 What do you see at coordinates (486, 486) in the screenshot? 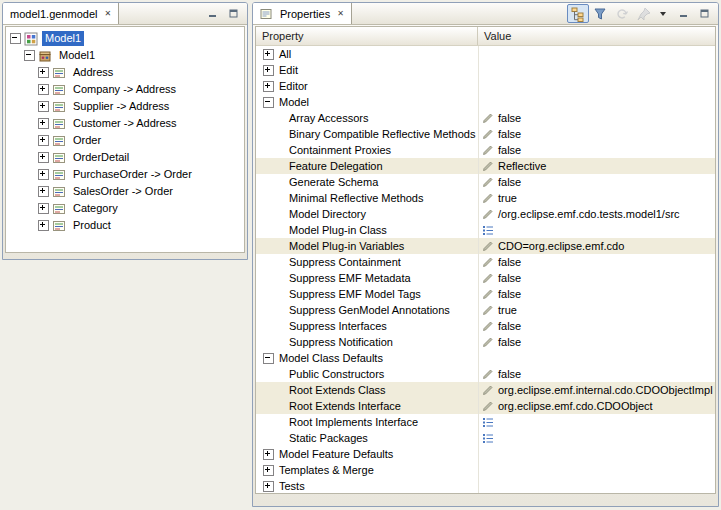
I see `property-row: Tests` at bounding box center [486, 486].